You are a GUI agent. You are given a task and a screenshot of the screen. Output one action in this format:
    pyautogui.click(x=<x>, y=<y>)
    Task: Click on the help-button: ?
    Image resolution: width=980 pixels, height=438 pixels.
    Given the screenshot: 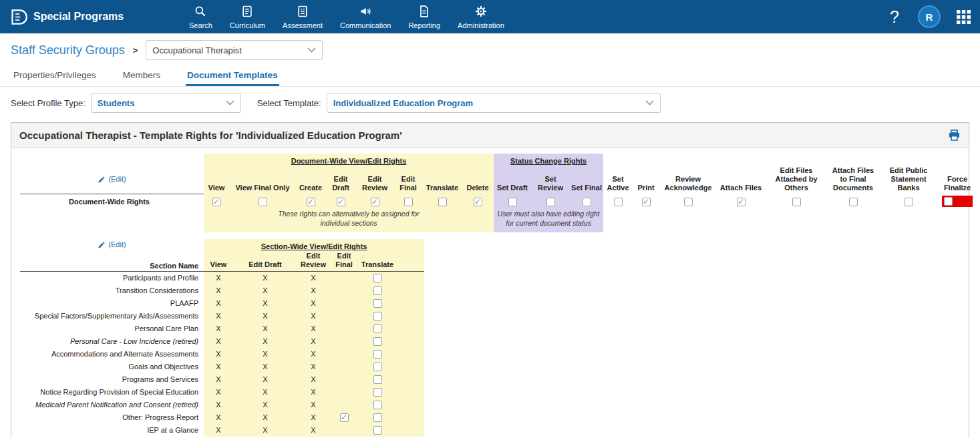 What is the action you would take?
    pyautogui.click(x=894, y=17)
    